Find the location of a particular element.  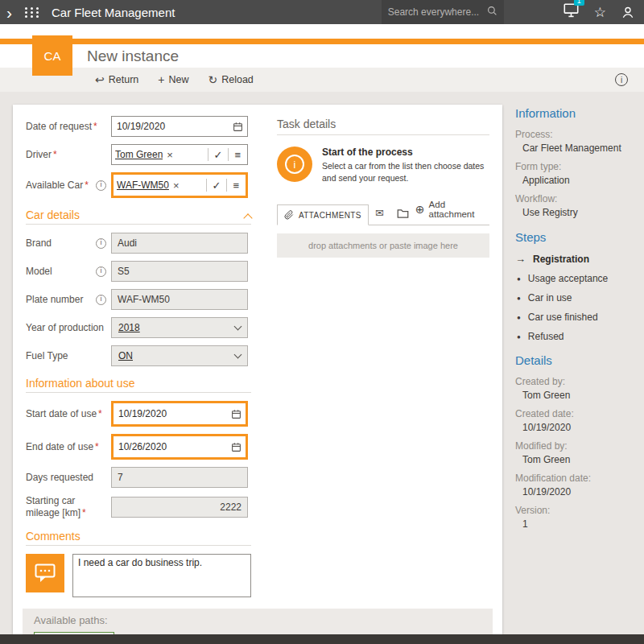

fuel-type-select: ON is located at coordinates (180, 356).